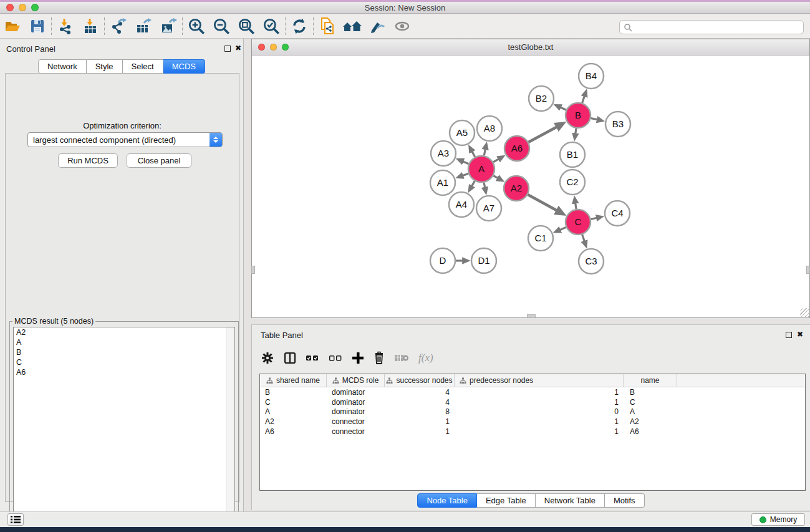  What do you see at coordinates (618, 124) in the screenshot?
I see `graph-node-B3: B3` at bounding box center [618, 124].